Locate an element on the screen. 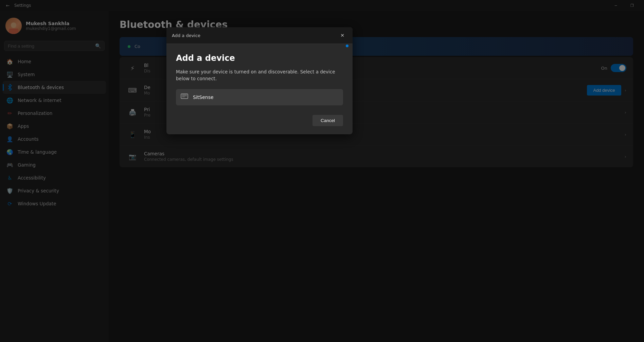 This screenshot has height=342, width=644. dialog-titlebar: Add a device ✕ is located at coordinates (260, 35).